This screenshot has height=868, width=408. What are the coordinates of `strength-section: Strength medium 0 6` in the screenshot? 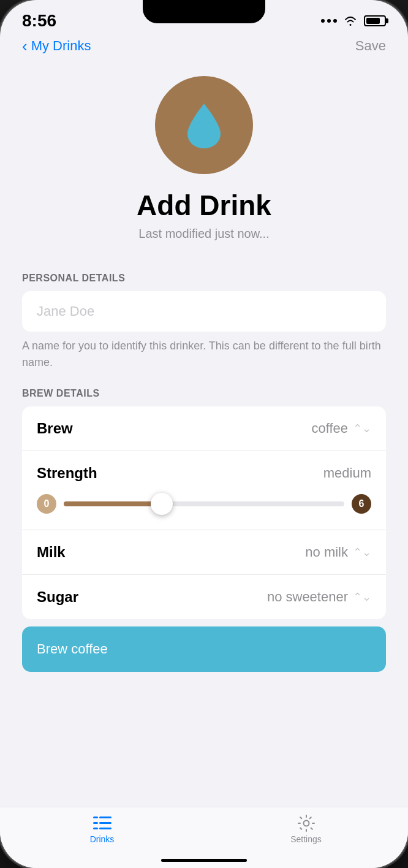 It's located at (204, 490).